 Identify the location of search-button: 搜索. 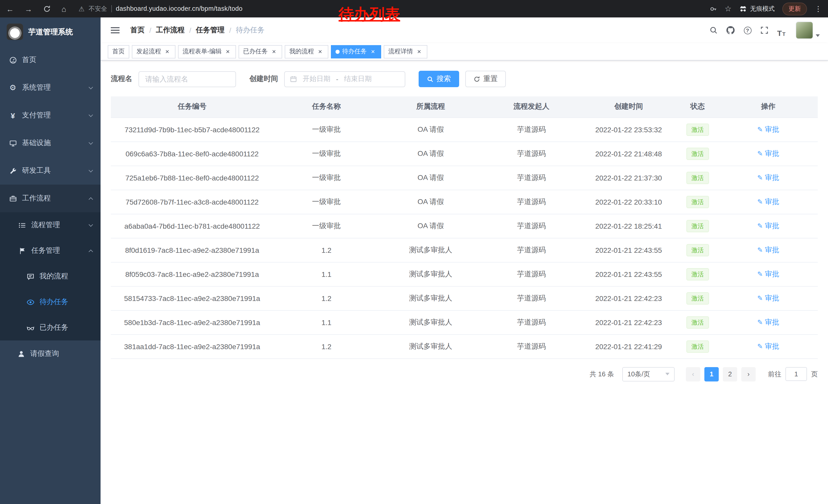
(439, 79).